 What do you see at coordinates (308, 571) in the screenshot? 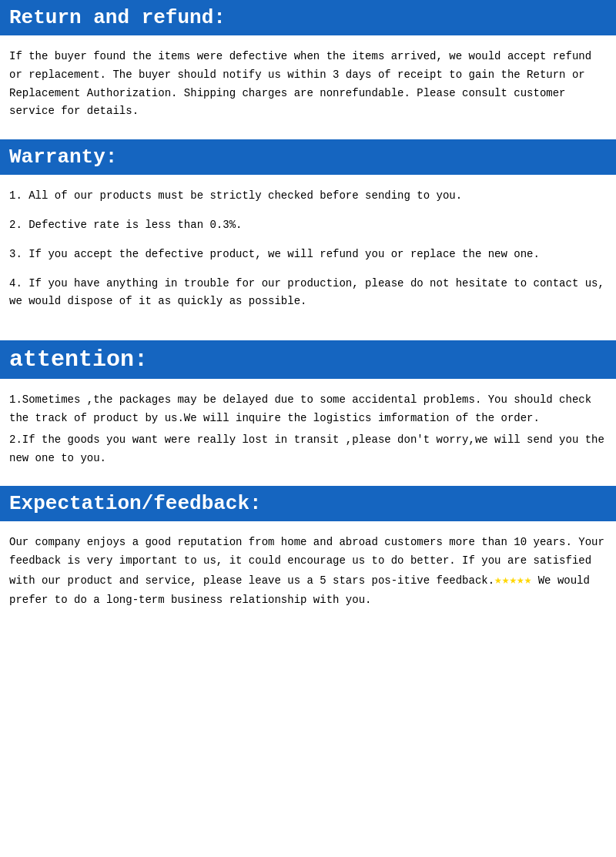
I see `expectation-text: Our company enjoys a good reputation fro…` at bounding box center [308, 571].